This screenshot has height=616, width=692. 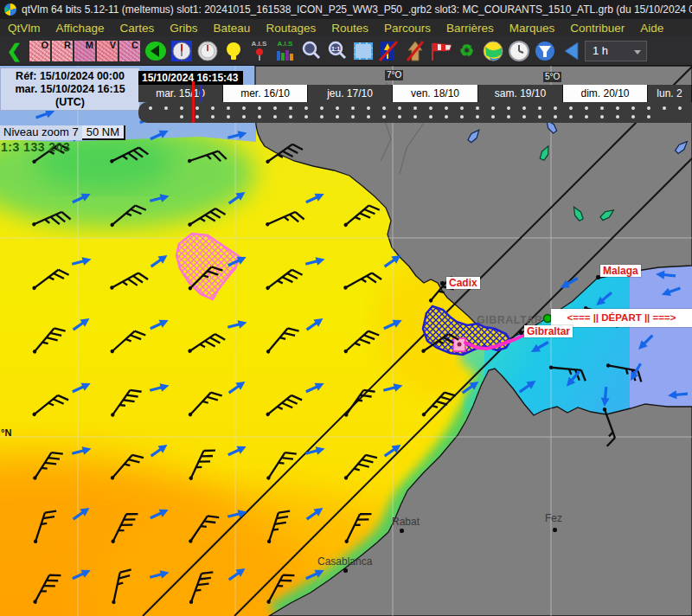 I want to click on latitude-label: °N, so click(x=6, y=433).